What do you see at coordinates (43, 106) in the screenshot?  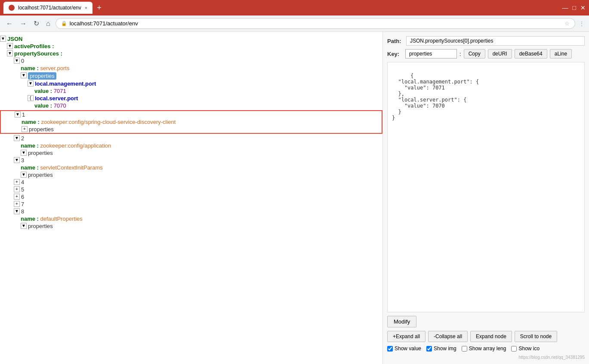 I see `lsp-value-key: value :` at bounding box center [43, 106].